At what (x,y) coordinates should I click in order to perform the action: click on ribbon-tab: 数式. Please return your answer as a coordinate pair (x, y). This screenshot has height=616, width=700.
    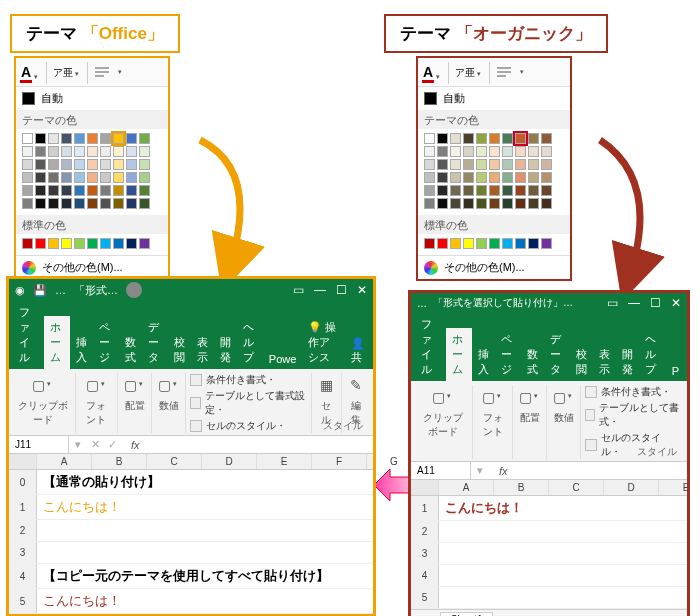
    Looking at the image, I should click on (532, 362).